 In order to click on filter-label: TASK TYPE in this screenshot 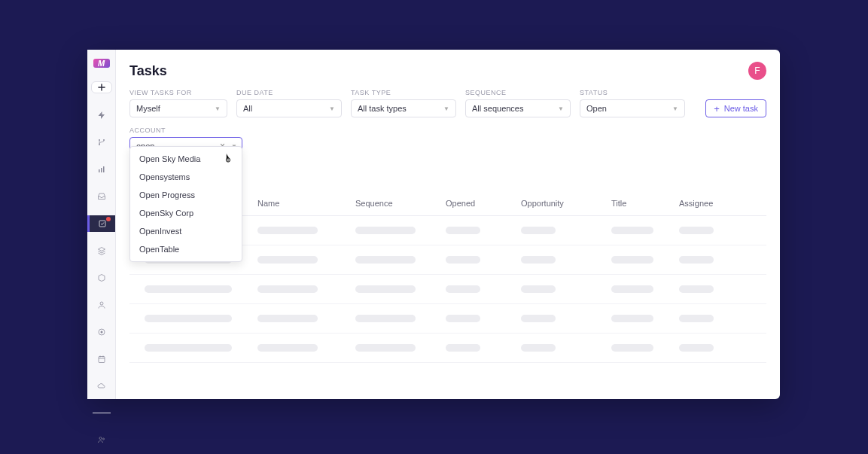, I will do `click(404, 93)`.